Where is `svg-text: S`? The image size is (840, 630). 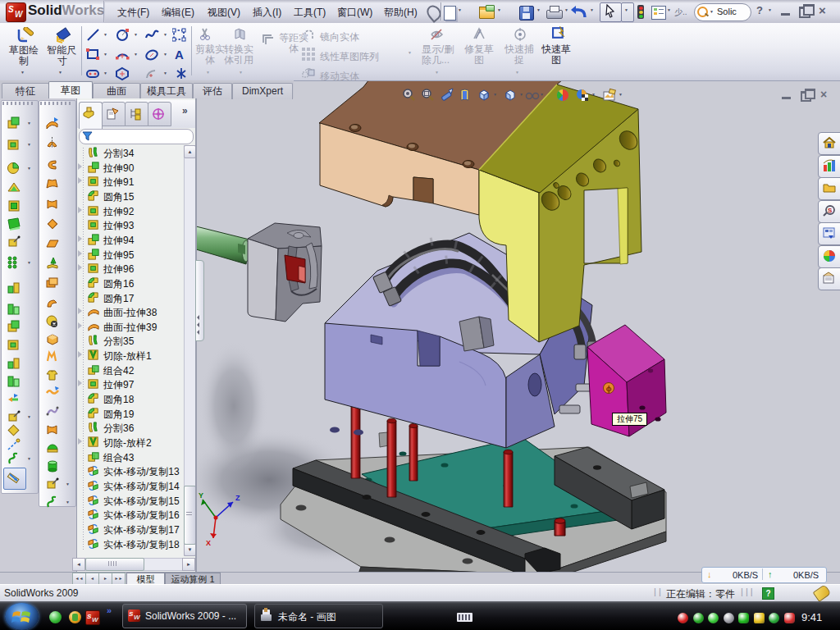
svg-text: S is located at coordinates (830, 210).